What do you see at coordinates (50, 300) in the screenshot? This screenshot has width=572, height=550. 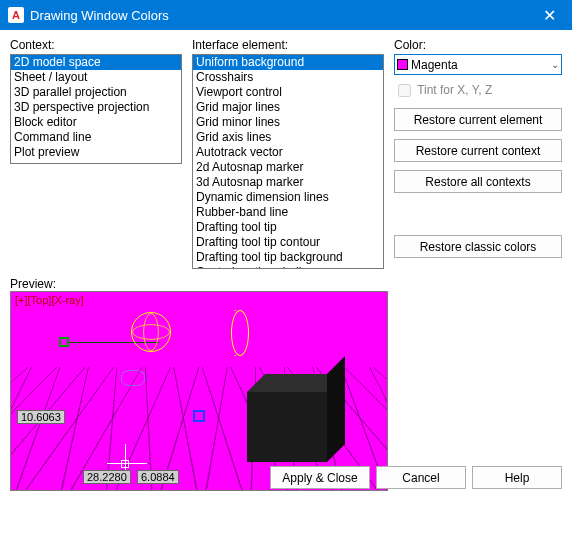 I see `preview-viewport-control: [+][Top][X-ray]` at bounding box center [50, 300].